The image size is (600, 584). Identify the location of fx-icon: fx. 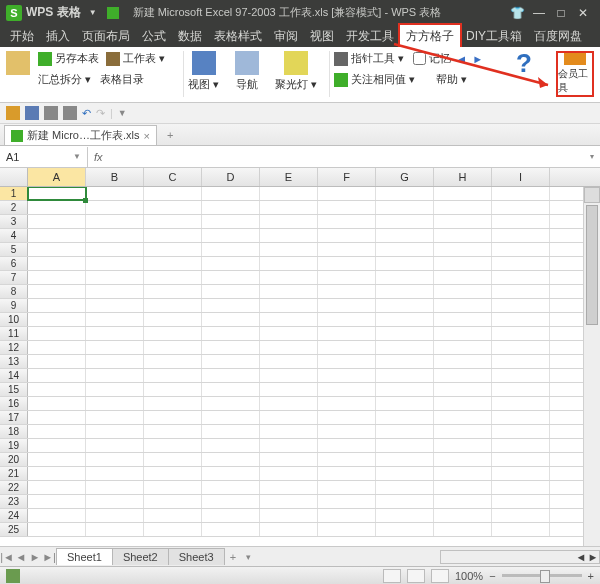
(98, 157).